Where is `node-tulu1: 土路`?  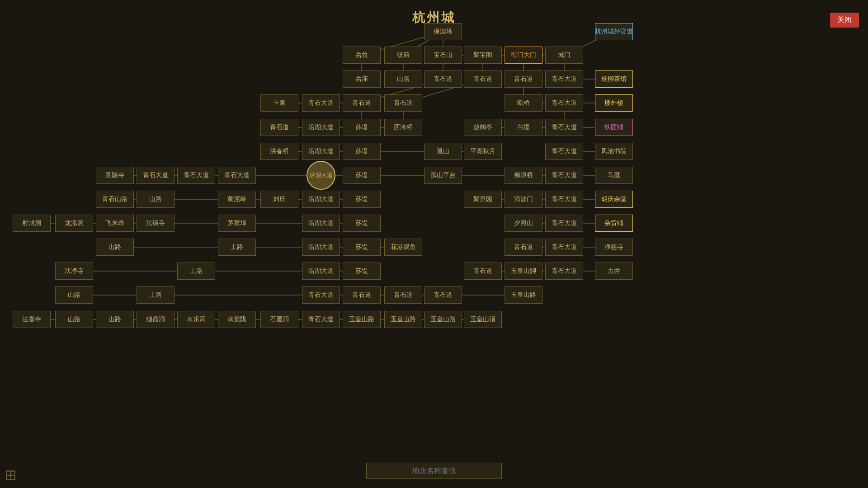 node-tulu1: 土路 is located at coordinates (237, 247).